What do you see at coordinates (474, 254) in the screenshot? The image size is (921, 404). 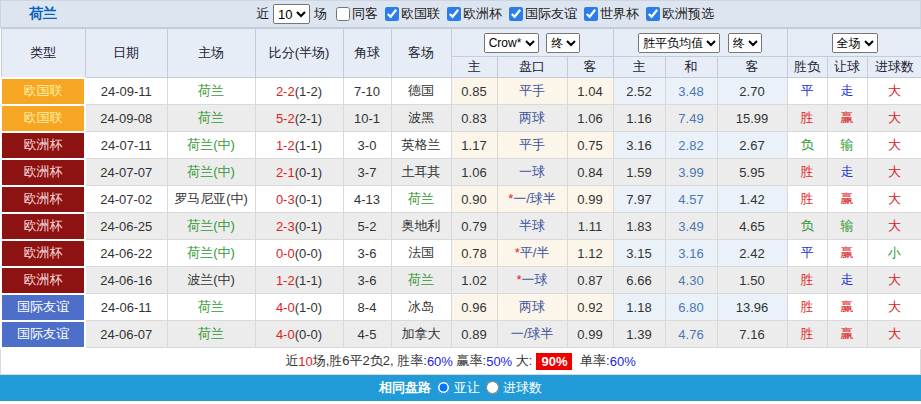 I see `crown-home-odds: 0.78` at bounding box center [474, 254].